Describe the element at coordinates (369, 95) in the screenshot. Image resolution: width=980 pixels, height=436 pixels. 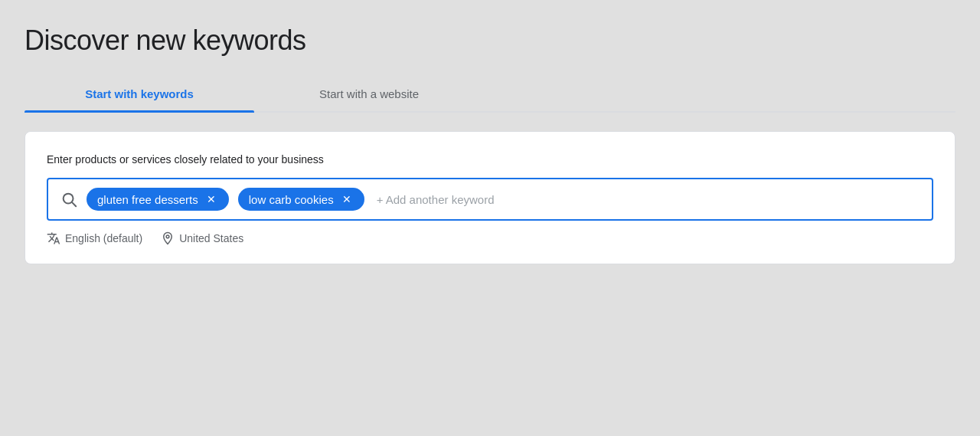
I see `tab-start-with-website: Start with a website` at that location.